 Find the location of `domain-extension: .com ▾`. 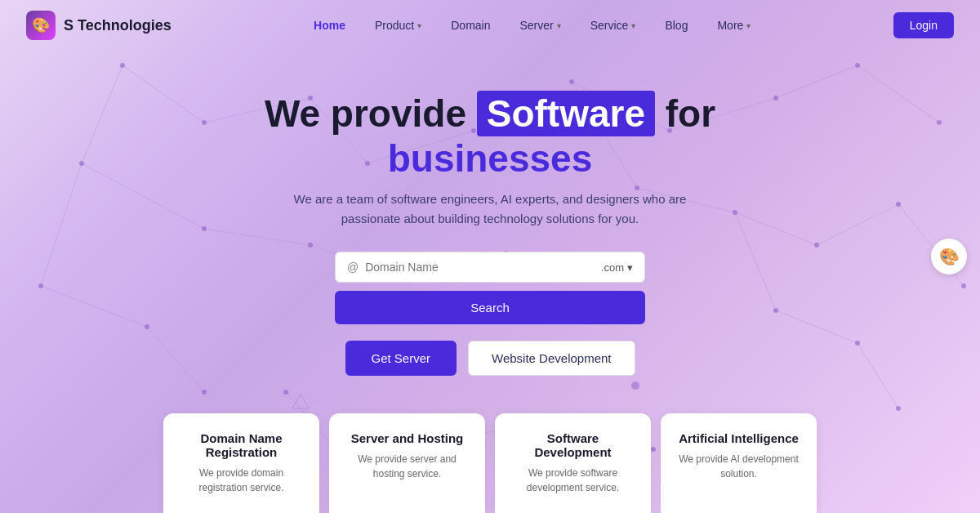

domain-extension: .com ▾ is located at coordinates (617, 268).